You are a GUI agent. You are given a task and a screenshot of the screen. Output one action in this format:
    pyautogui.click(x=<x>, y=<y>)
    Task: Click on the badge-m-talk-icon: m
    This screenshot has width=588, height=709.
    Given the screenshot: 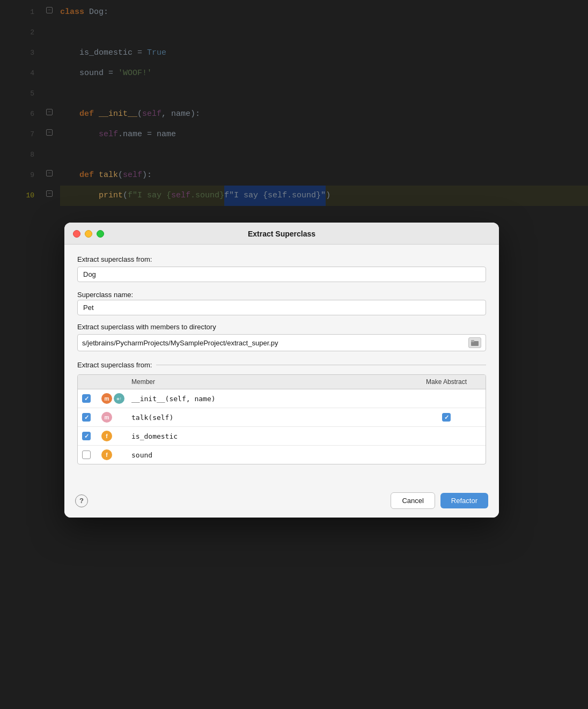 What is the action you would take?
    pyautogui.click(x=107, y=417)
    